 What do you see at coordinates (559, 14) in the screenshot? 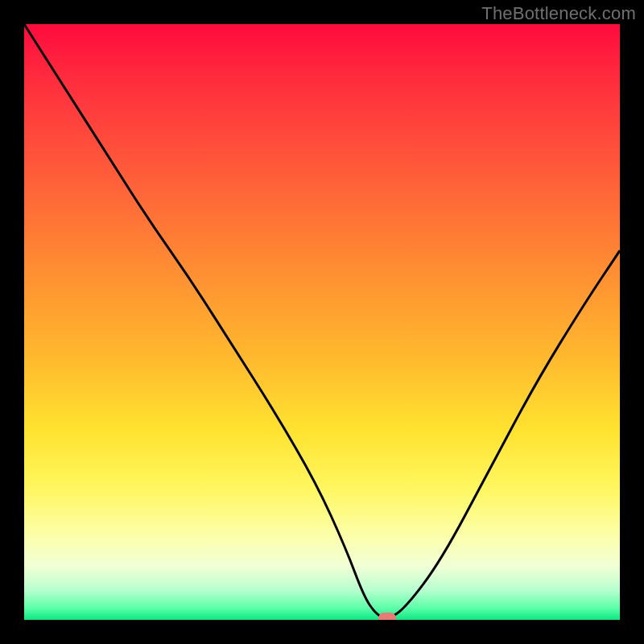
I see `watermark-text: TheBottleneck.com` at bounding box center [559, 14].